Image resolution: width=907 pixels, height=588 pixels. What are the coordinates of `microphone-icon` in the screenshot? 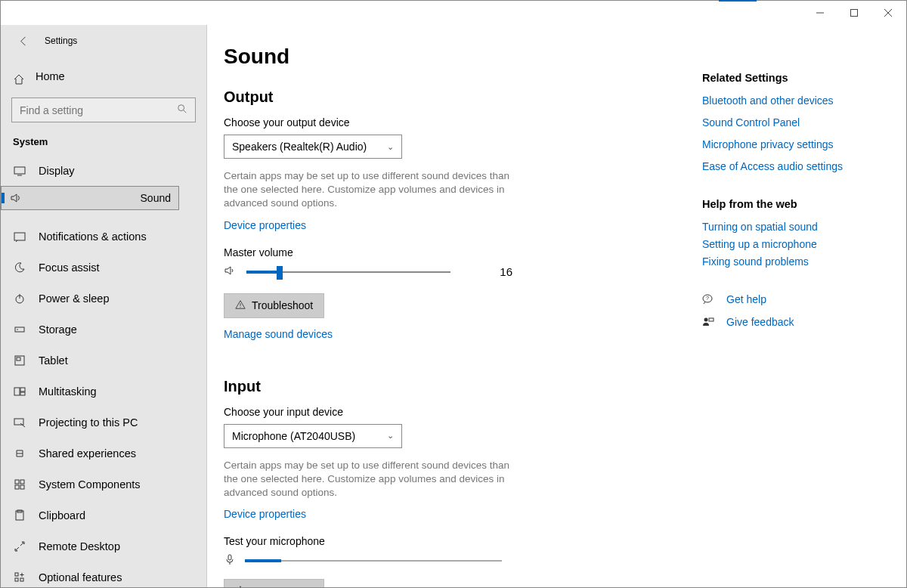 It's located at (230, 561).